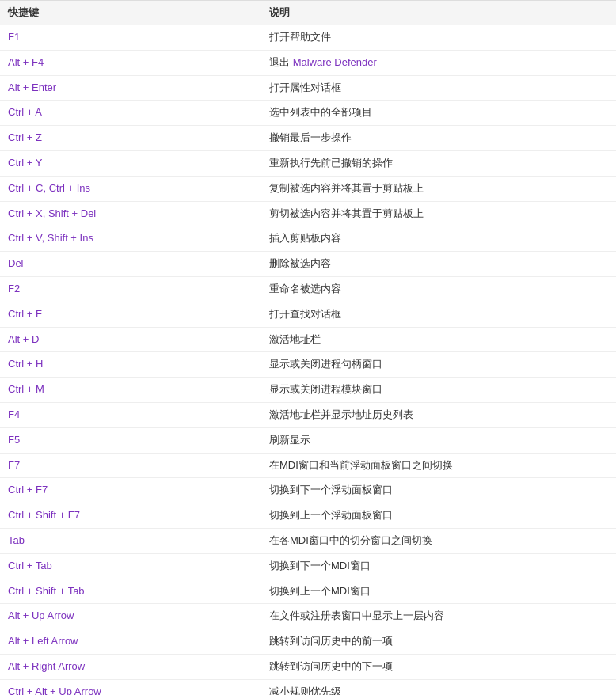 The width and height of the screenshot is (616, 695). What do you see at coordinates (439, 163) in the screenshot?
I see `shortcut-desc: 重新执行先前已撤销的操作` at bounding box center [439, 163].